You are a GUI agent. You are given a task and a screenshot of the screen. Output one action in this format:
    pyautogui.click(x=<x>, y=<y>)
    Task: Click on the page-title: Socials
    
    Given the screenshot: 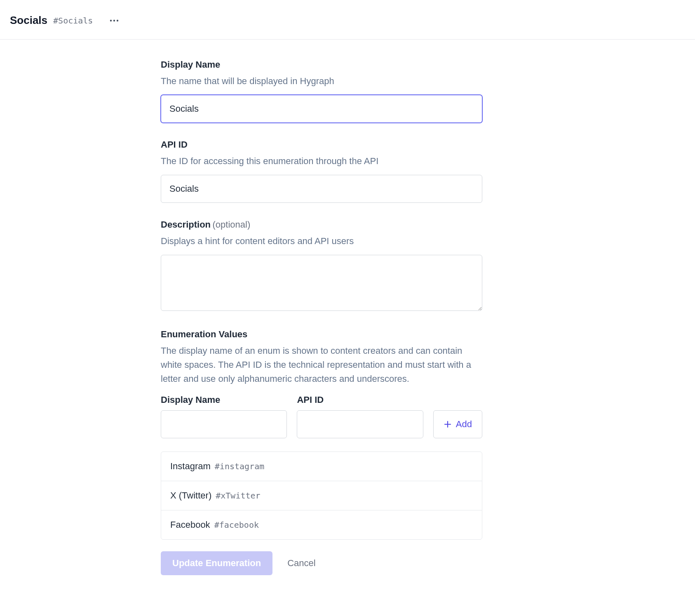 What is the action you would take?
    pyautogui.click(x=29, y=21)
    